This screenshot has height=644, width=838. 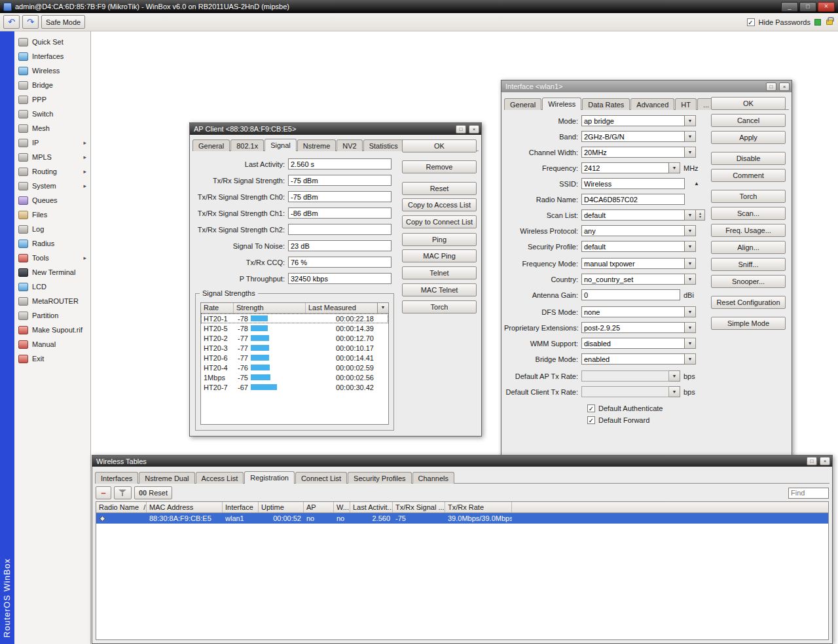 I want to click on reset-counters-button: 00 Reset, so click(x=153, y=493).